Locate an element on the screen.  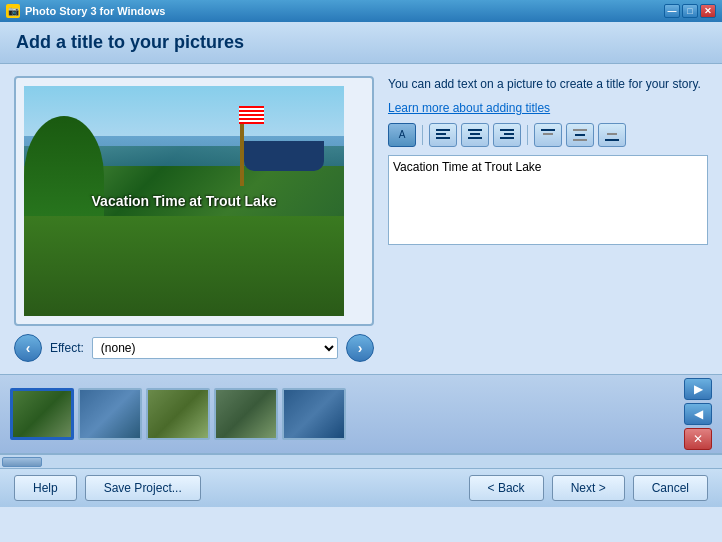
bottom-bar: Help Save Project... < Back Next > Cance… is located at coordinates (361, 488).